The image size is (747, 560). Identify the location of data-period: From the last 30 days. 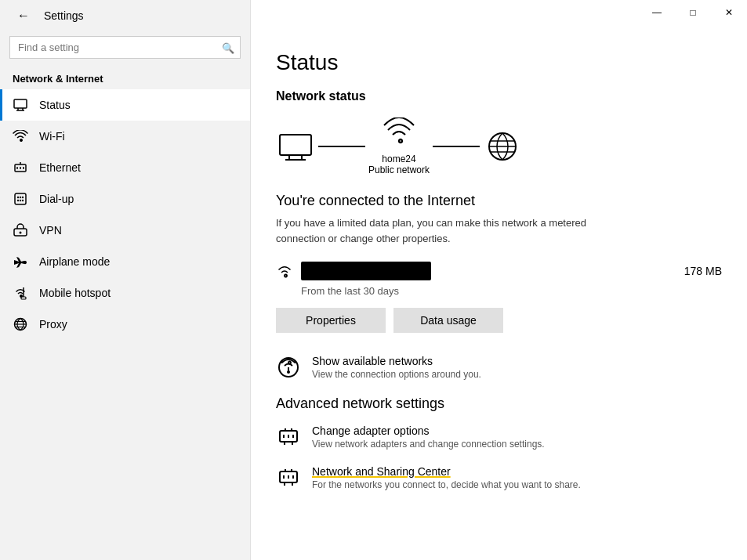
(511, 291).